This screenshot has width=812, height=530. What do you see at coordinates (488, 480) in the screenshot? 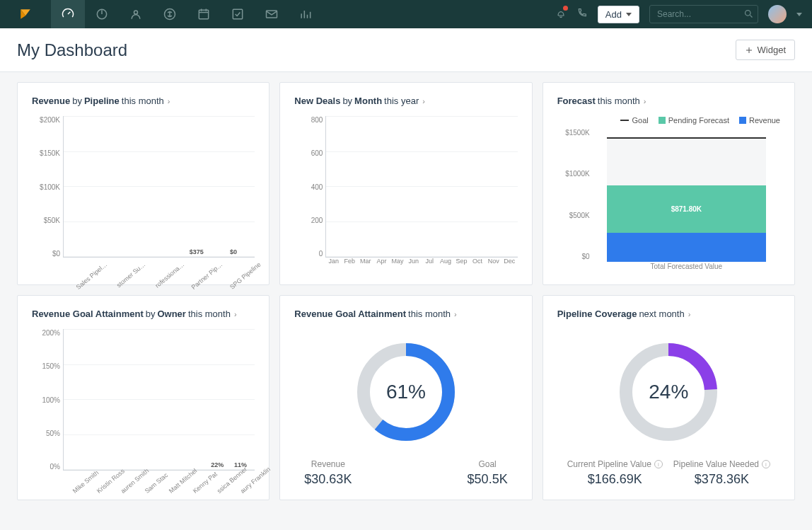
I see `kpi-value: $50.5K` at bounding box center [488, 480].